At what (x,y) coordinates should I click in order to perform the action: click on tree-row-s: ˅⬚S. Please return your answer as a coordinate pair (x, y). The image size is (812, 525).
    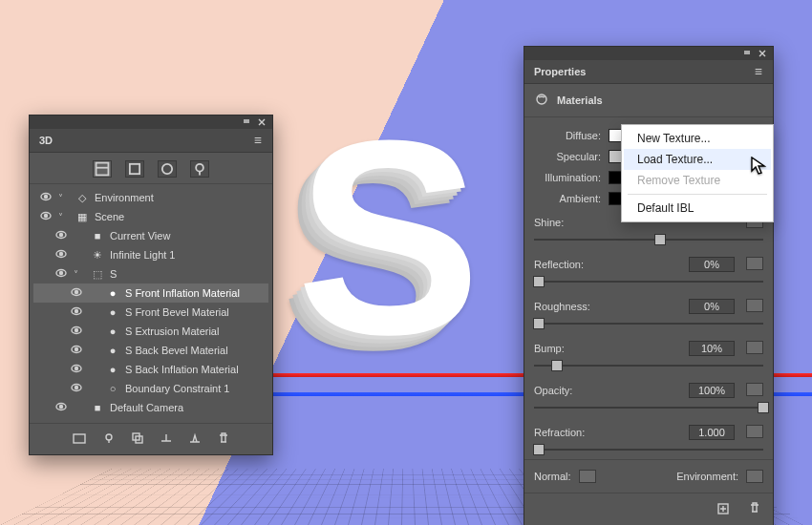
    Looking at the image, I should click on (151, 274).